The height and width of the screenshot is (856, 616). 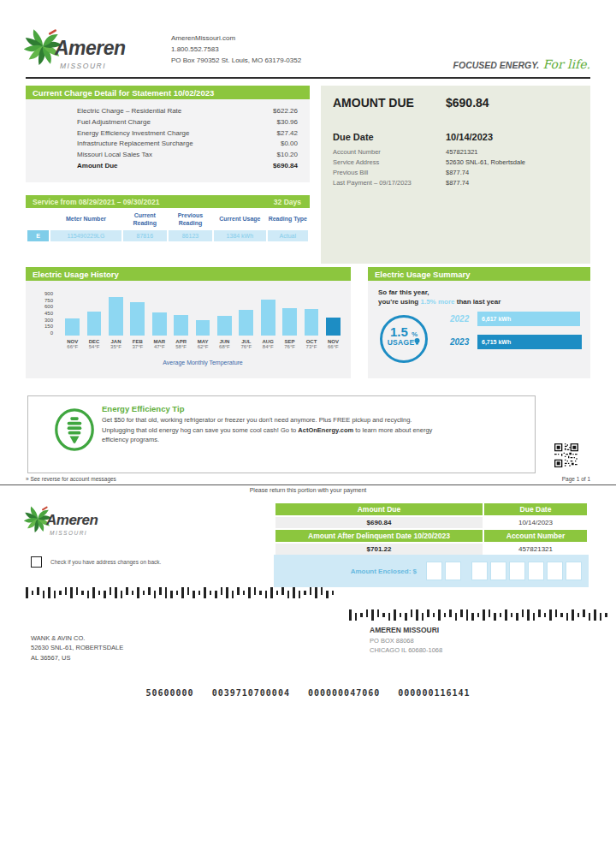 I want to click on service-header: Service from 08/29/2021 – 09/30/2021 32 …, so click(x=168, y=202).